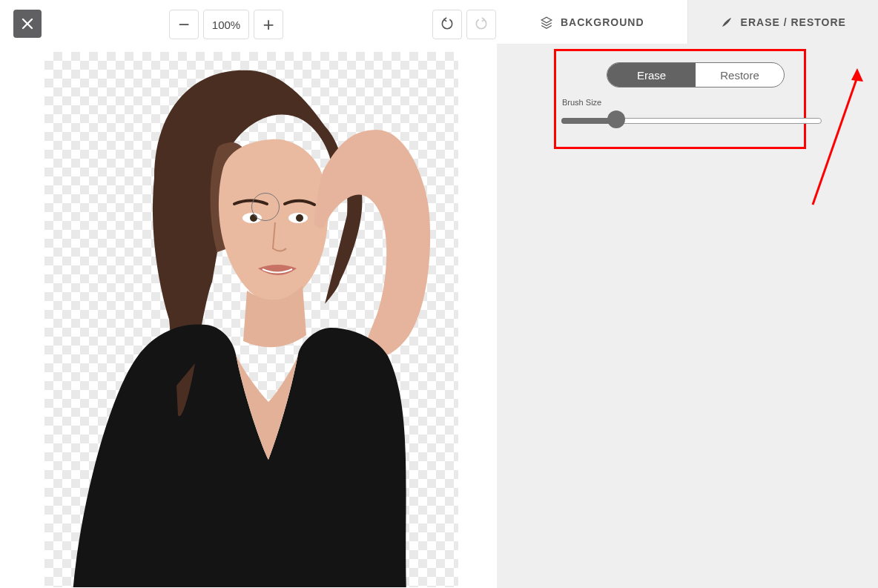 The height and width of the screenshot is (588, 878). Describe the element at coordinates (27, 24) in the screenshot. I see `close-icon` at that location.